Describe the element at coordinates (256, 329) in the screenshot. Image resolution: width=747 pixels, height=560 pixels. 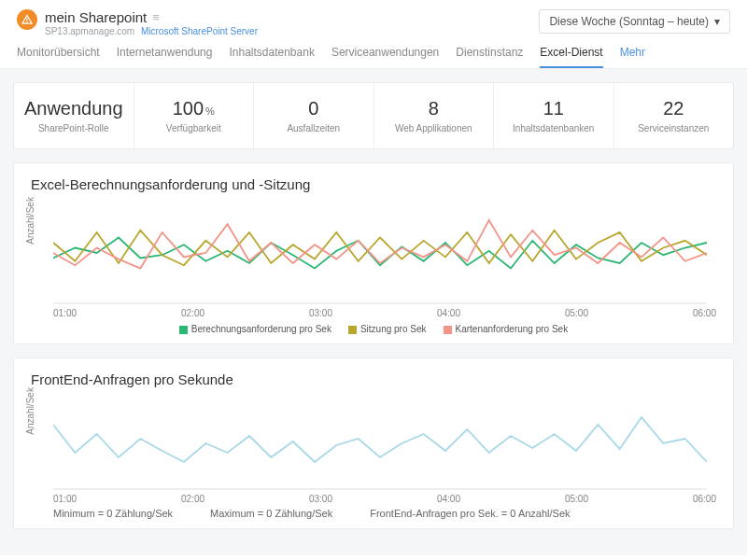
I see `legend-item: Berechnungsanforderung pro Sek` at that location.